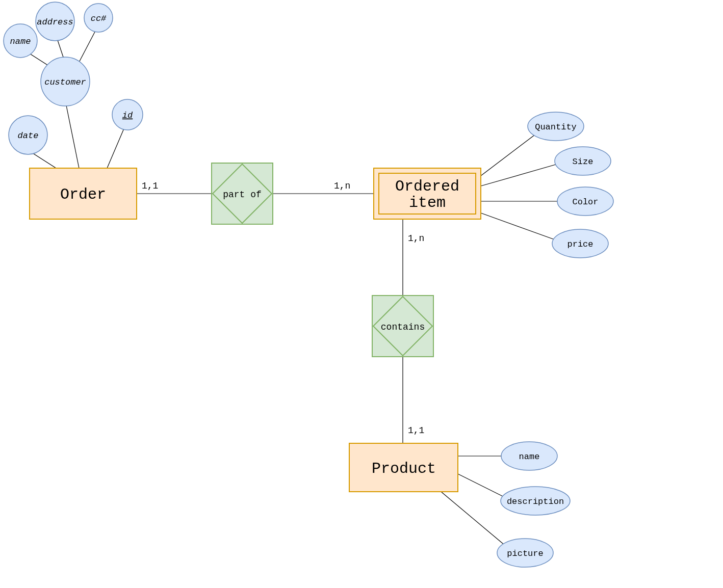 Image resolution: width=723 pixels, height=588 pixels. Describe the element at coordinates (509, 154) in the screenshot. I see `edge-oi-quantity` at that location.